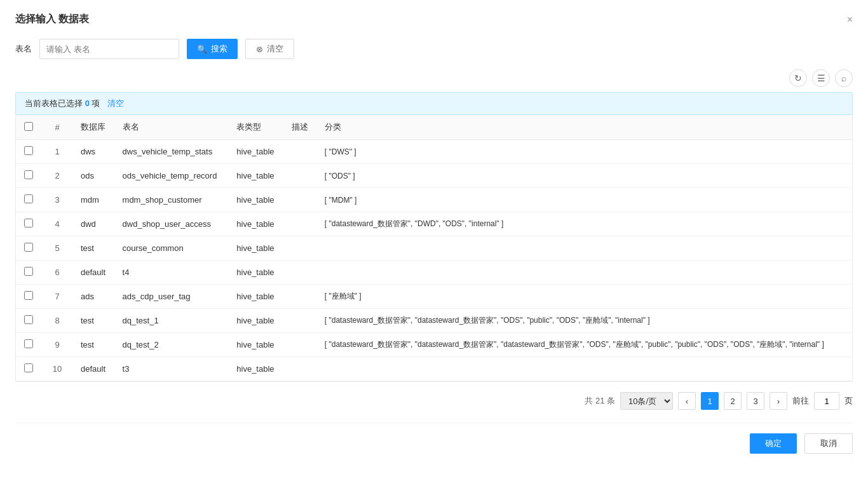  Describe the element at coordinates (57, 369) in the screenshot. I see `row-num: 10` at that location.